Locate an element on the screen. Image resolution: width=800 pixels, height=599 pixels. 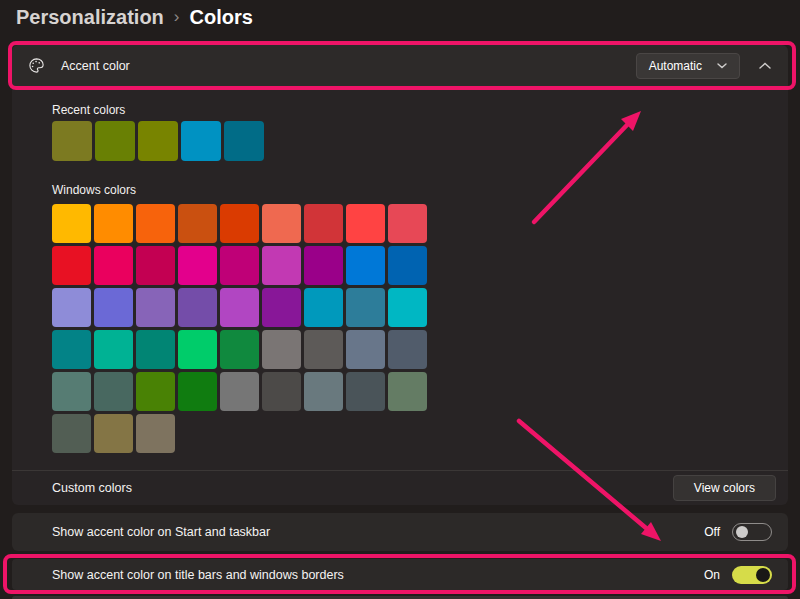
page-title: Colors is located at coordinates (220, 18).